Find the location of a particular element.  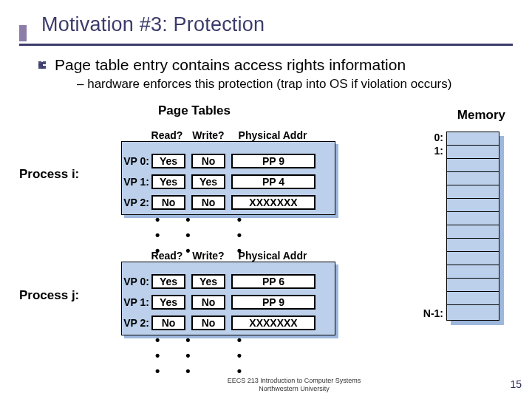

footer: EECS 213 Introduction to Computer System… is located at coordinates (280, 385).